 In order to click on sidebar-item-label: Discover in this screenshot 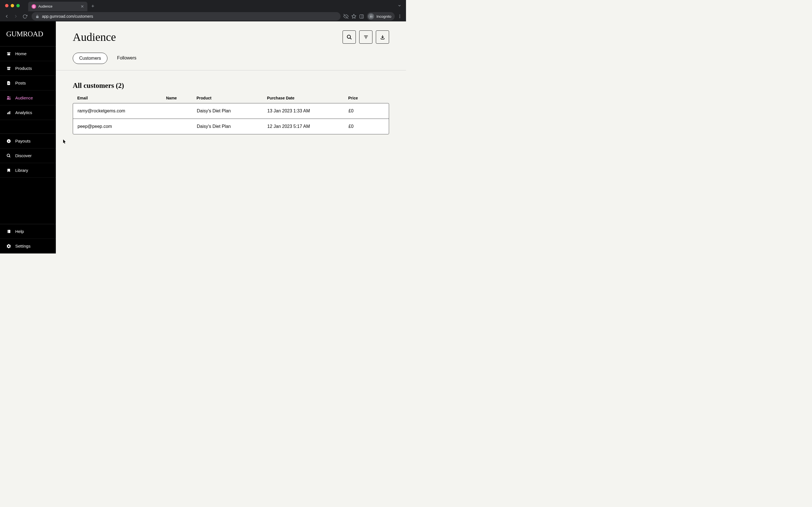, I will do `click(23, 156)`.